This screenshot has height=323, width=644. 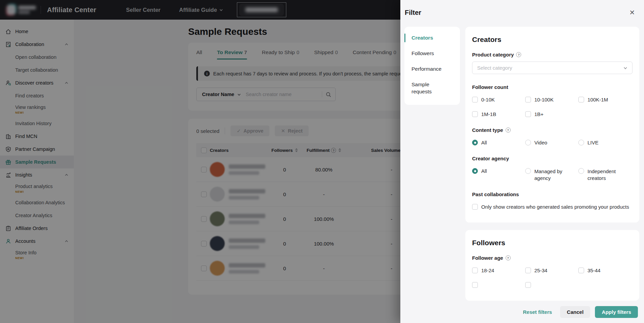 I want to click on option-label: Managed by agency, so click(x=555, y=175).